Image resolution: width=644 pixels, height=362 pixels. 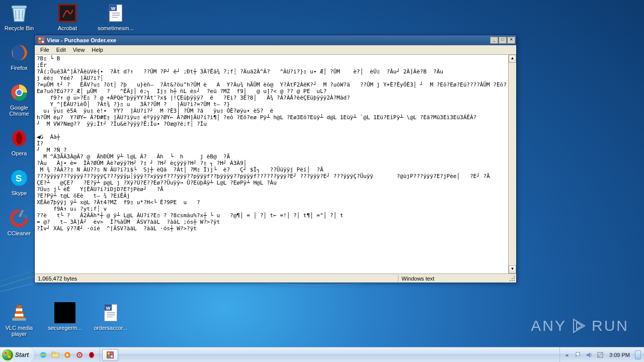 I want to click on minimize-button: _, so click(x=494, y=40).